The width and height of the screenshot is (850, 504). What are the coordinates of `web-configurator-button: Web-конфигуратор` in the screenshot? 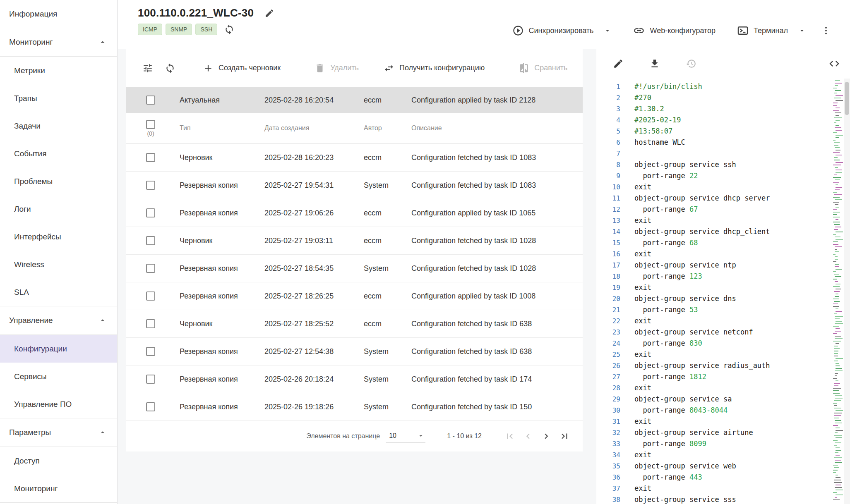 It's located at (675, 31).